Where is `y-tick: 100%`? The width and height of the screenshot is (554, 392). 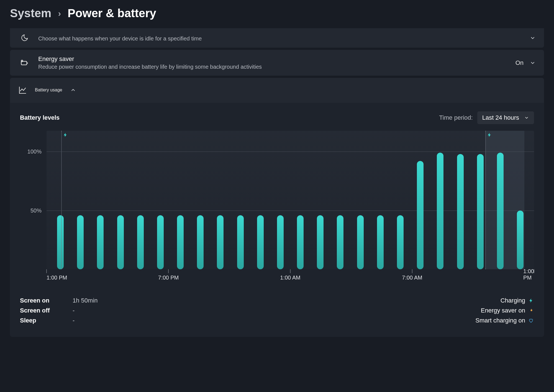 y-tick: 100% is located at coordinates (34, 152).